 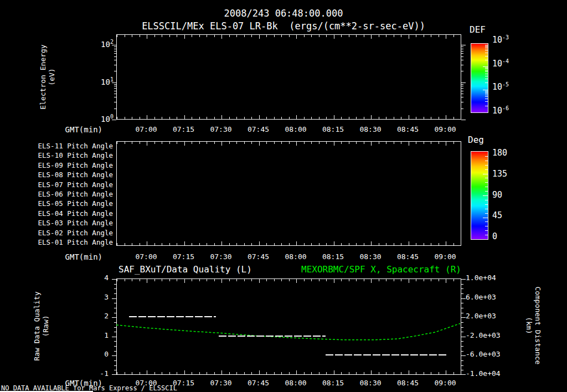 What do you see at coordinates (483, 336) in the screenshot?
I see `distance-tick-label: -2.0e+03` at bounding box center [483, 336].